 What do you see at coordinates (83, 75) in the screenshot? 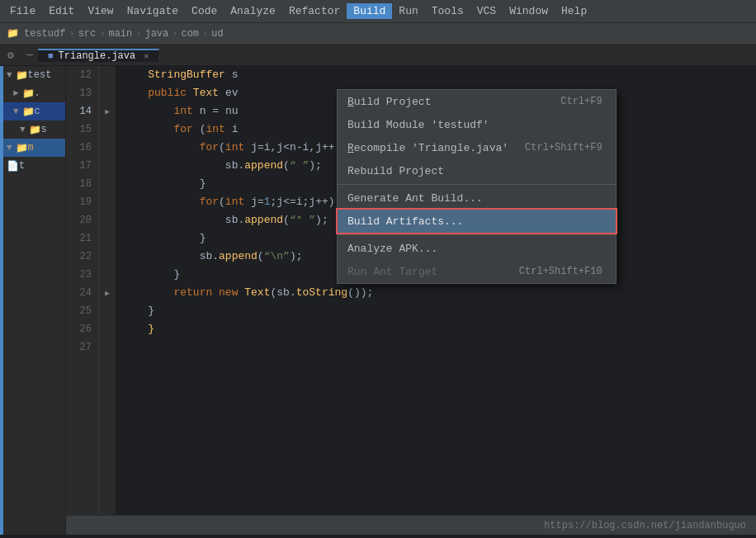
I see `line-num-12: 12` at bounding box center [83, 75].